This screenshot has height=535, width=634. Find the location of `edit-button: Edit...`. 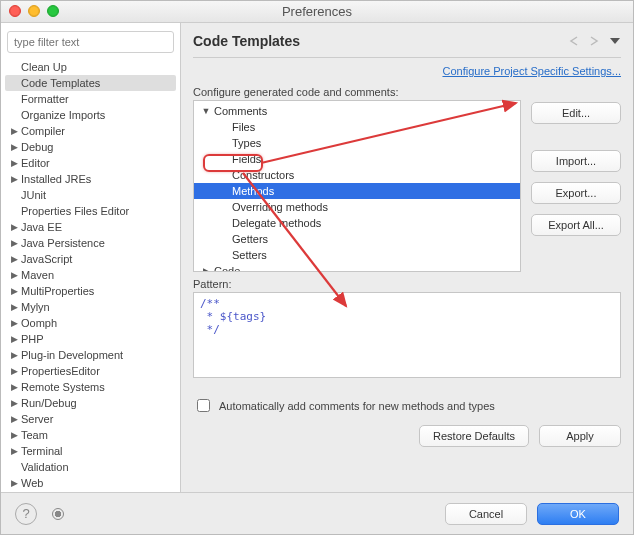

edit-button: Edit... is located at coordinates (576, 113).